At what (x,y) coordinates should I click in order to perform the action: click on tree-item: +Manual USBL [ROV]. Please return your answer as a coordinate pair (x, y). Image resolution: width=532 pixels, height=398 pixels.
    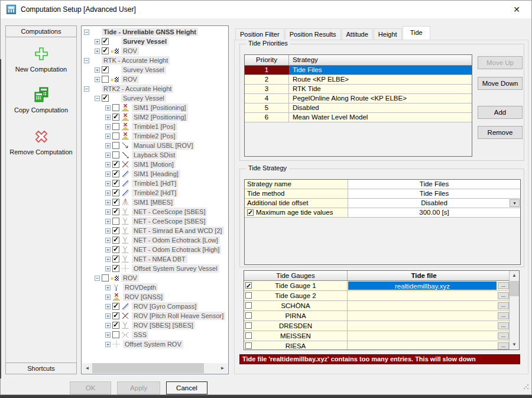
    Looking at the image, I should click on (155, 145).